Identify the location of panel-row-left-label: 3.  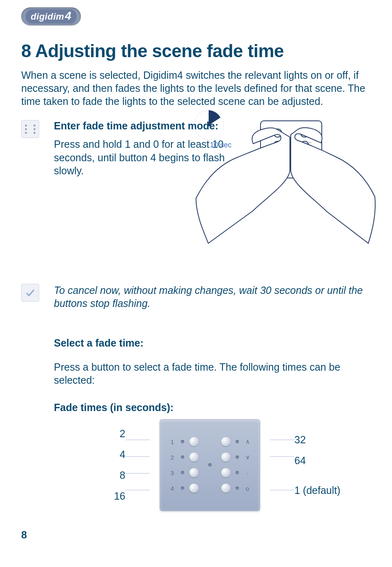
(172, 473).